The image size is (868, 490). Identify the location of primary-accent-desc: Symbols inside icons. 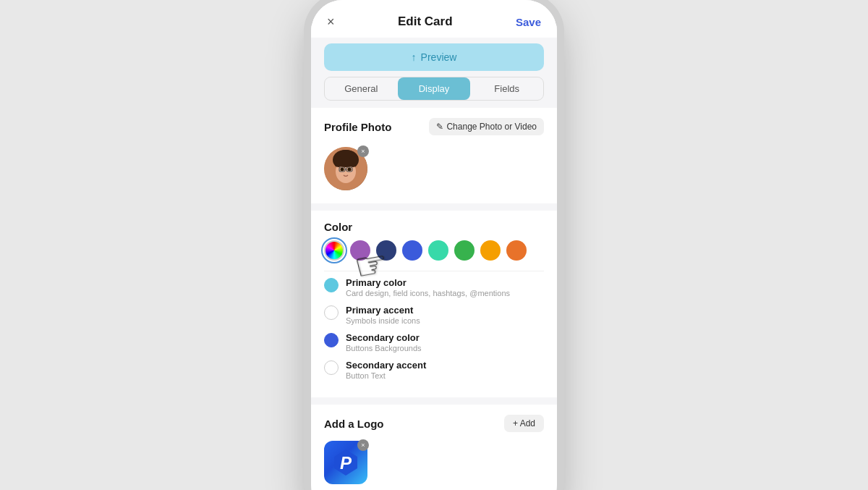
(383, 321).